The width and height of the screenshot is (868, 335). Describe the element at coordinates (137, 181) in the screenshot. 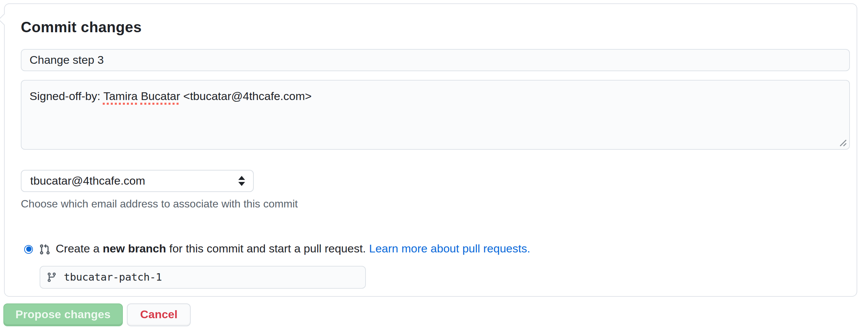

I see `email-select: tbucatar@4thcafe.com` at that location.